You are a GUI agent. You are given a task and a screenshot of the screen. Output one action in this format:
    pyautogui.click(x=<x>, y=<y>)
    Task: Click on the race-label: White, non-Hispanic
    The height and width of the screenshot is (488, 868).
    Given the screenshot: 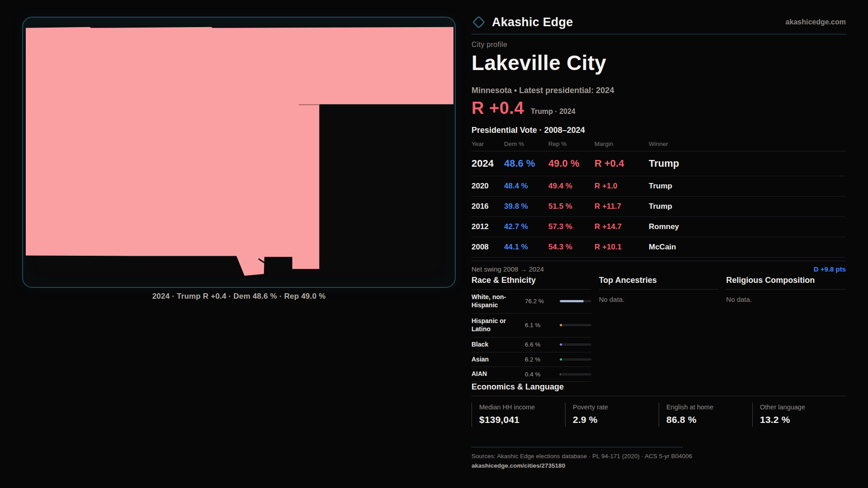 What is the action you would take?
    pyautogui.click(x=498, y=301)
    